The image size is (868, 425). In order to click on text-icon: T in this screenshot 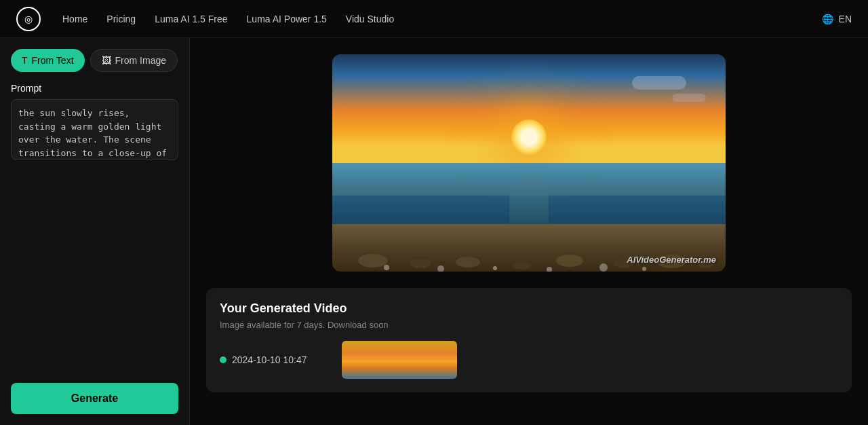, I will do `click(24, 60)`.